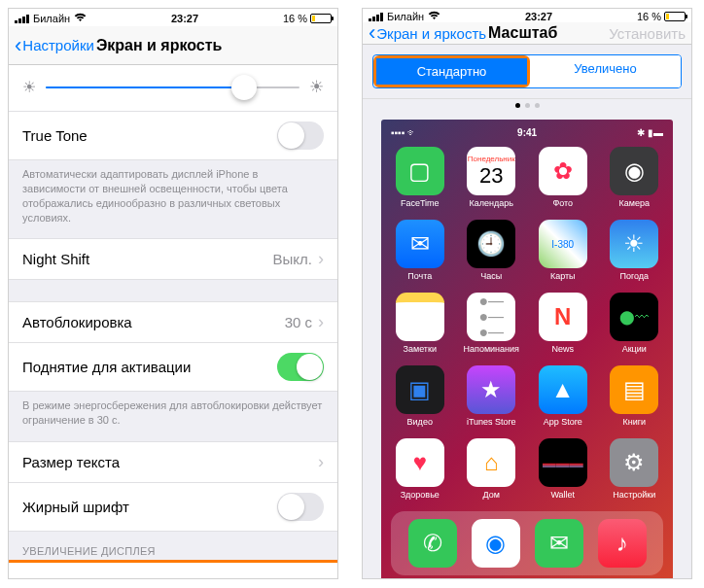 Image resolution: width=704 pixels, height=588 pixels. I want to click on bold-toggle, so click(300, 507).